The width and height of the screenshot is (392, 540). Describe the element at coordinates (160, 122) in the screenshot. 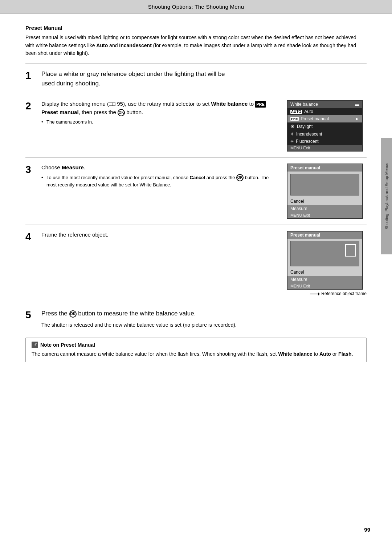

I see `step-2-bullet: The camera zooms in.` at that location.